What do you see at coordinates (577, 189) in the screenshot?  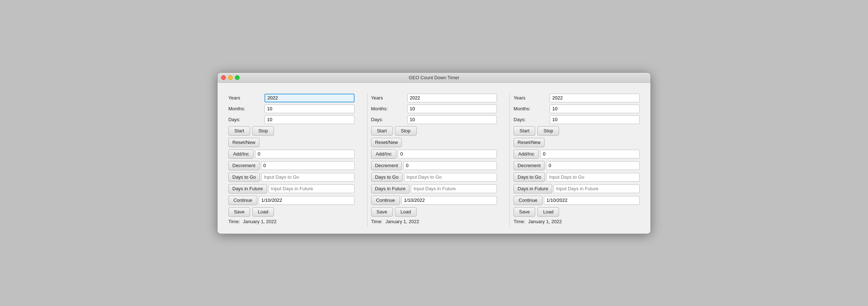 I see `daysinfuture-row-3: Days in Future` at bounding box center [577, 189].